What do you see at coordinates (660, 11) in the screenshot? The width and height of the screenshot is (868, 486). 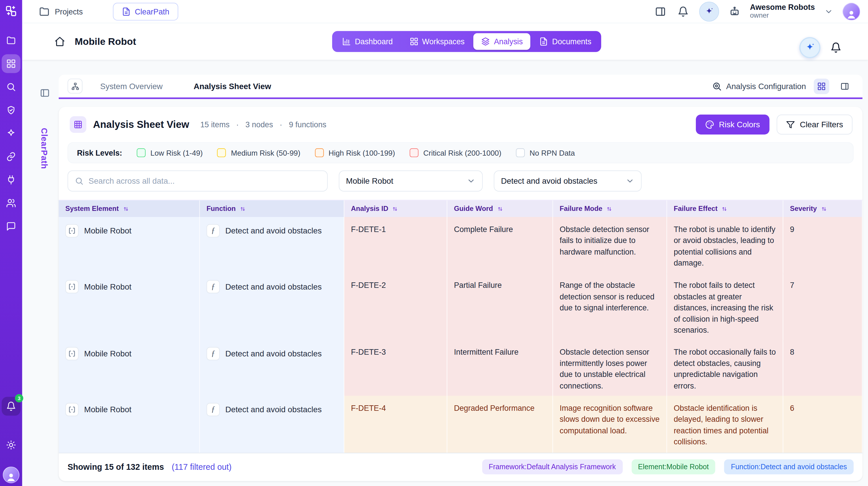 I see `panel-layout-button` at bounding box center [660, 11].